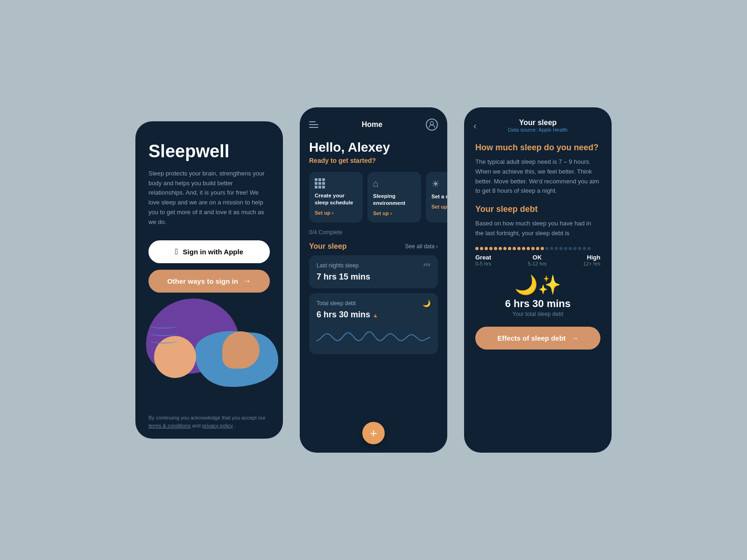 Image resolution: width=747 pixels, height=560 pixels. What do you see at coordinates (336, 199) in the screenshot?
I see `card-title-schedule: Create your sleep schedule` at bounding box center [336, 199].